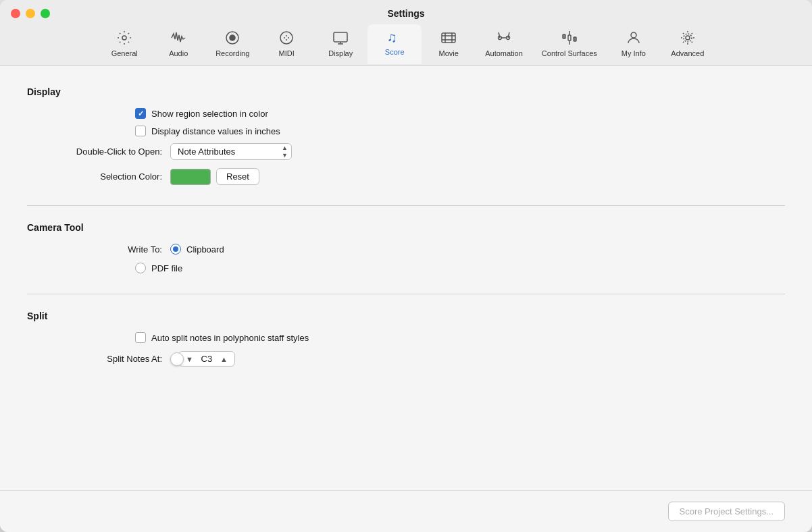  I want to click on window-title: Settings, so click(406, 14).